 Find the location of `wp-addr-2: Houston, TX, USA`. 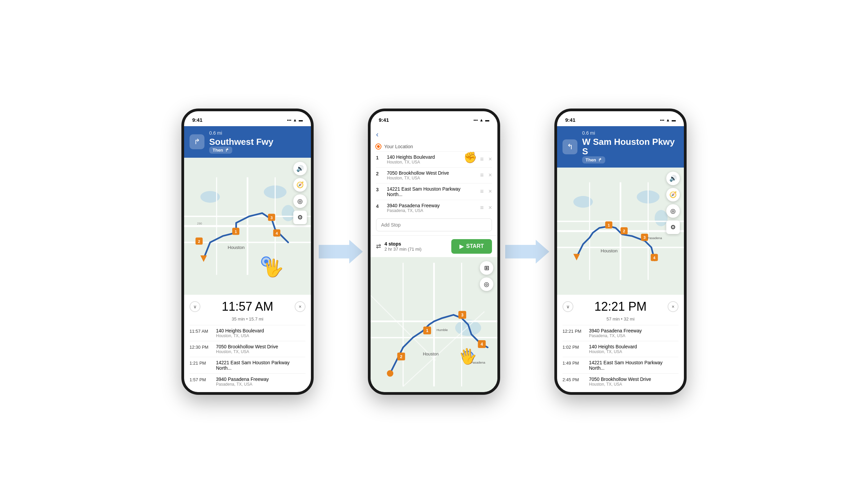

wp-addr-2: Houston, TX, USA is located at coordinates (431, 178).